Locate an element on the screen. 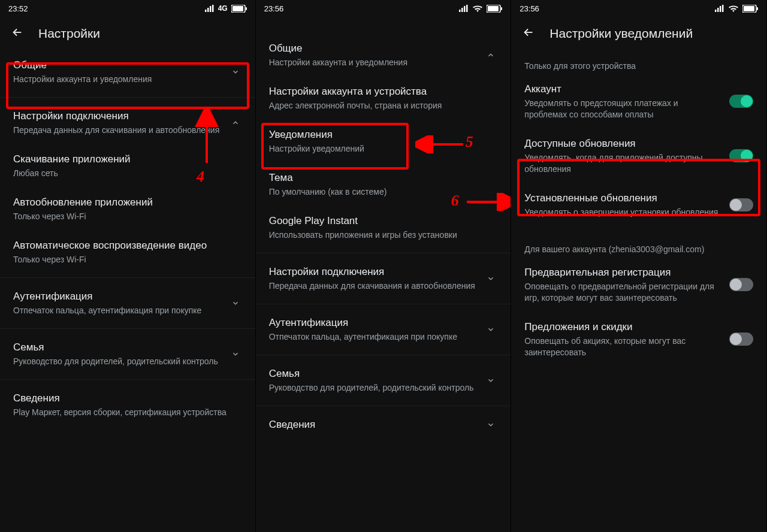  row-title: Настройки подключения is located at coordinates (117, 116).